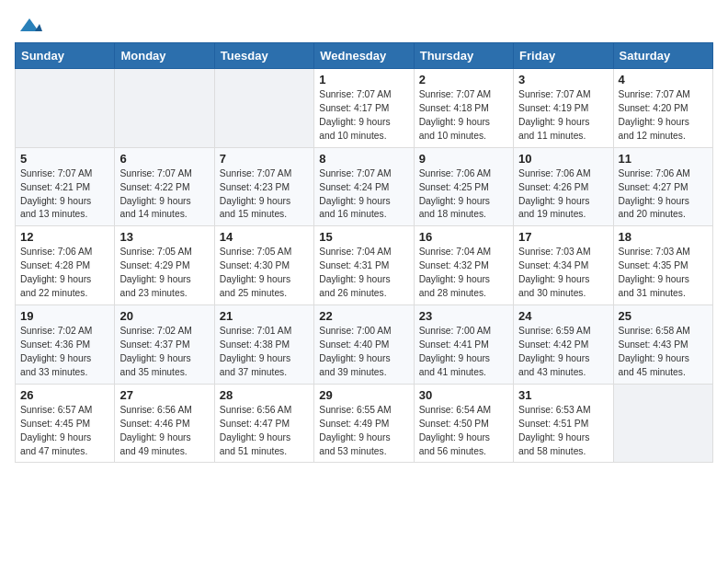  What do you see at coordinates (364, 396) in the screenshot?
I see `day-number: 29` at bounding box center [364, 396].